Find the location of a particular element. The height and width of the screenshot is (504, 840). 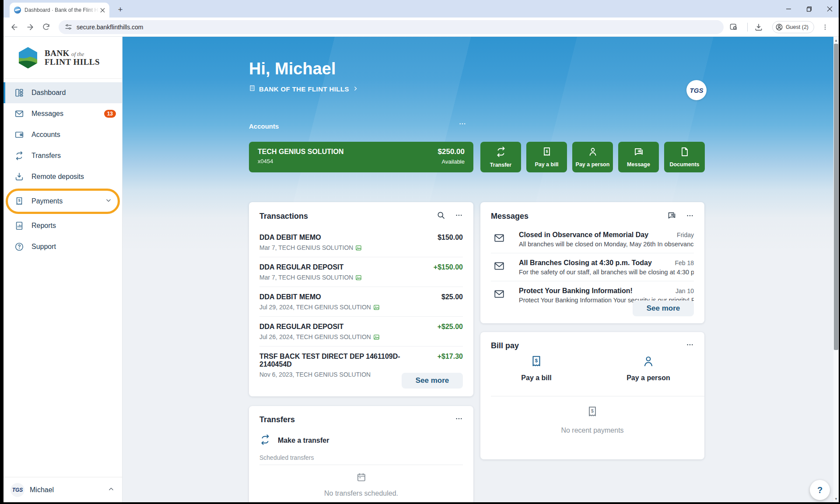

org-switcher: BANK OF THE FLINT HILLS is located at coordinates (304, 89).